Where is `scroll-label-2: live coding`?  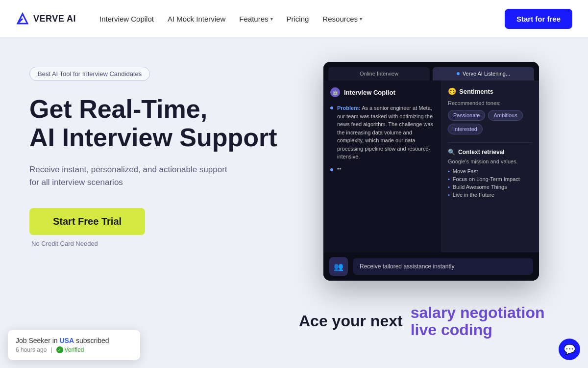 scroll-label-2: live coding is located at coordinates (478, 330).